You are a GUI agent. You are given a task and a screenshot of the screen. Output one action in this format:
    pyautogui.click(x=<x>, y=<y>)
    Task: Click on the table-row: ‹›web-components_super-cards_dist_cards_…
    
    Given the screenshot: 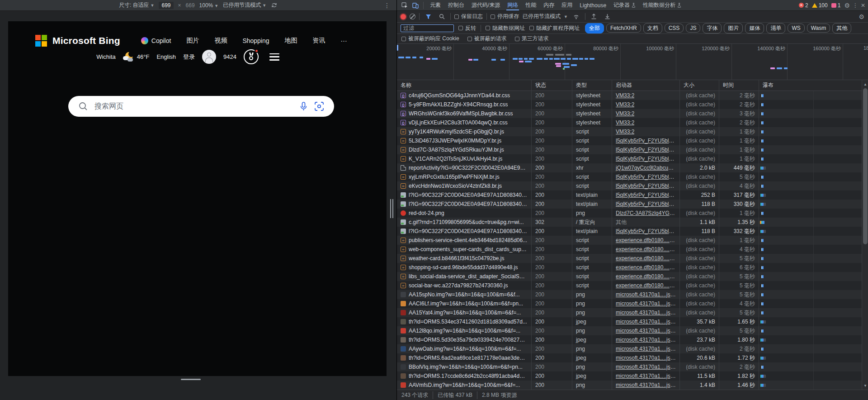 What is the action you would take?
    pyautogui.click(x=632, y=249)
    